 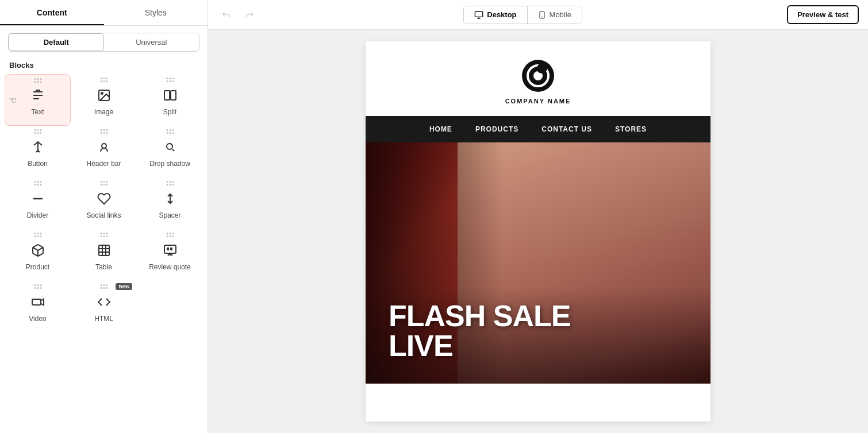 I want to click on tab-styles: Styles, so click(x=156, y=13).